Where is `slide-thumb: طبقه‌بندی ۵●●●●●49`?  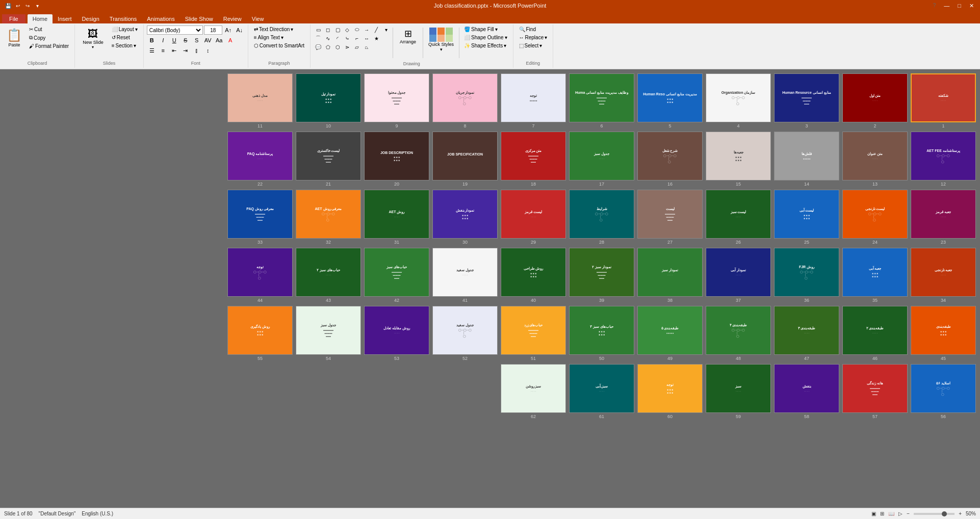
slide-thumb: طبقه‌بندی ۵●●●●●49 is located at coordinates (670, 333).